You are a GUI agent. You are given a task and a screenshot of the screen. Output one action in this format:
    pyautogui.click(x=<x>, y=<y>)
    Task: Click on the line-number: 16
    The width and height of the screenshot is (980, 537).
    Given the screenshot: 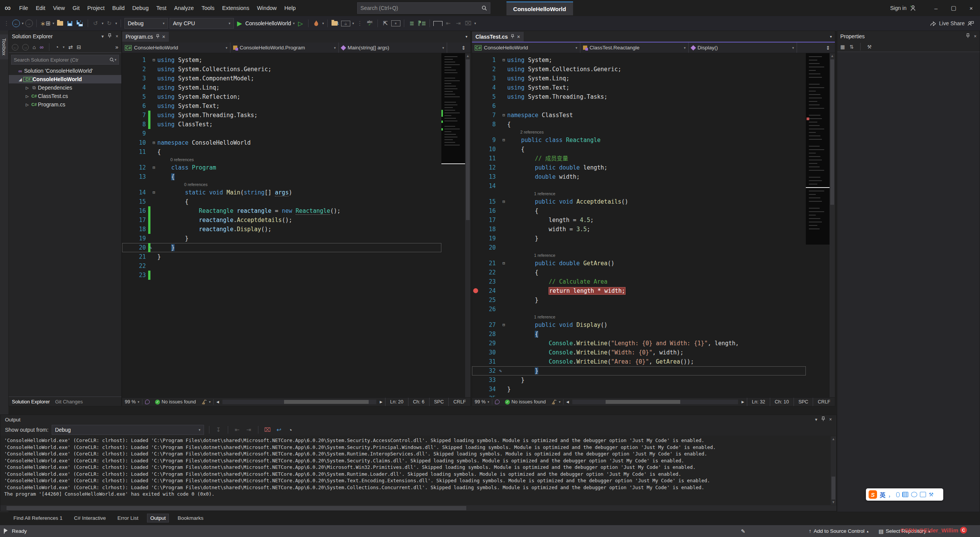 What is the action you would take?
    pyautogui.click(x=138, y=211)
    